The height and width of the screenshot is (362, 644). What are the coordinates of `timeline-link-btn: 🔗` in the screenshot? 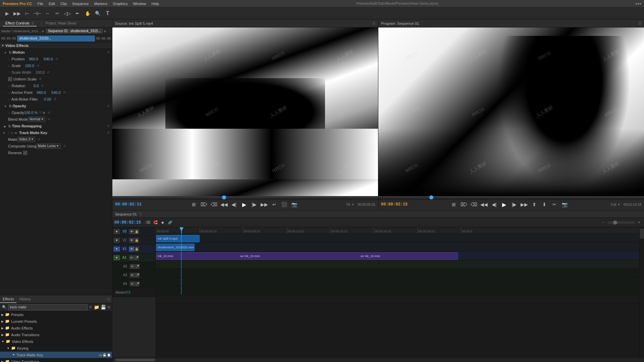 It's located at (170, 223).